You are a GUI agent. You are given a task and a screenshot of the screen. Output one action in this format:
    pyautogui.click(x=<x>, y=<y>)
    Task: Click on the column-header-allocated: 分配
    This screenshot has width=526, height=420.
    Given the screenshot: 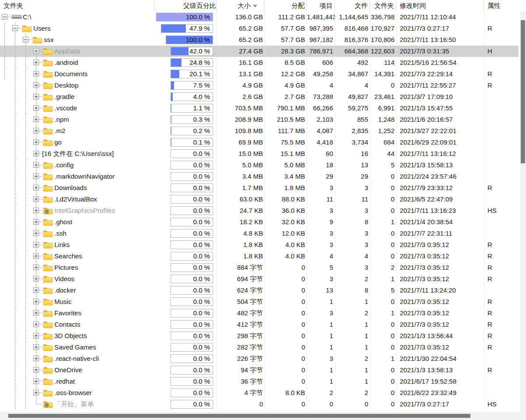 What is the action you would take?
    pyautogui.click(x=285, y=6)
    